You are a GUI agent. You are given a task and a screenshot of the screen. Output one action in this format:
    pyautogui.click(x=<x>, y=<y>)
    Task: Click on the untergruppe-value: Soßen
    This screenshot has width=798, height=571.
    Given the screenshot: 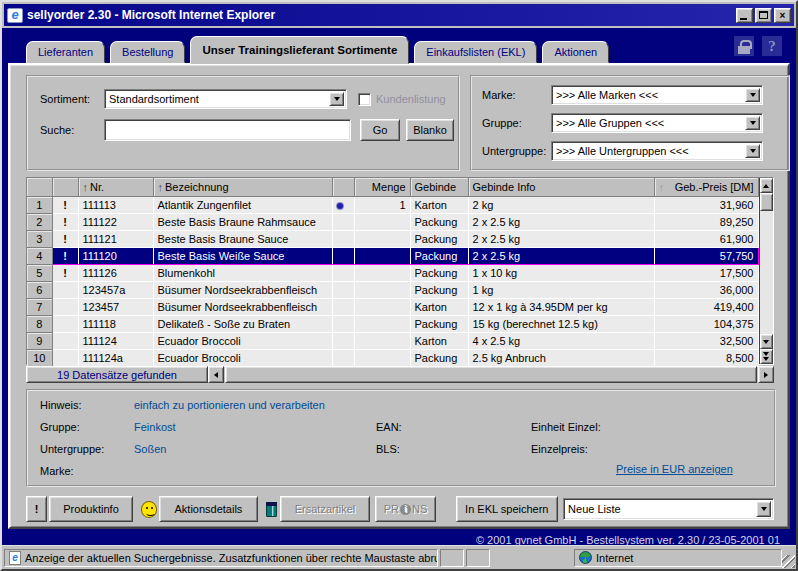 What is the action you would take?
    pyautogui.click(x=150, y=449)
    